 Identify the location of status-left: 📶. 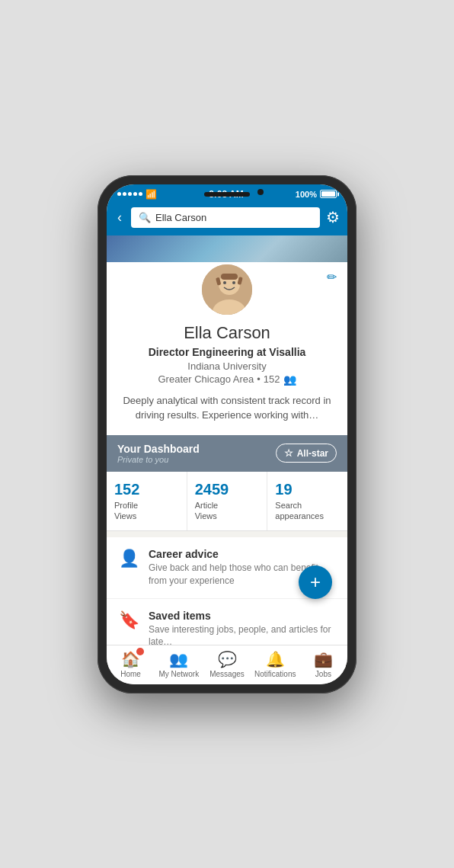
(137, 194).